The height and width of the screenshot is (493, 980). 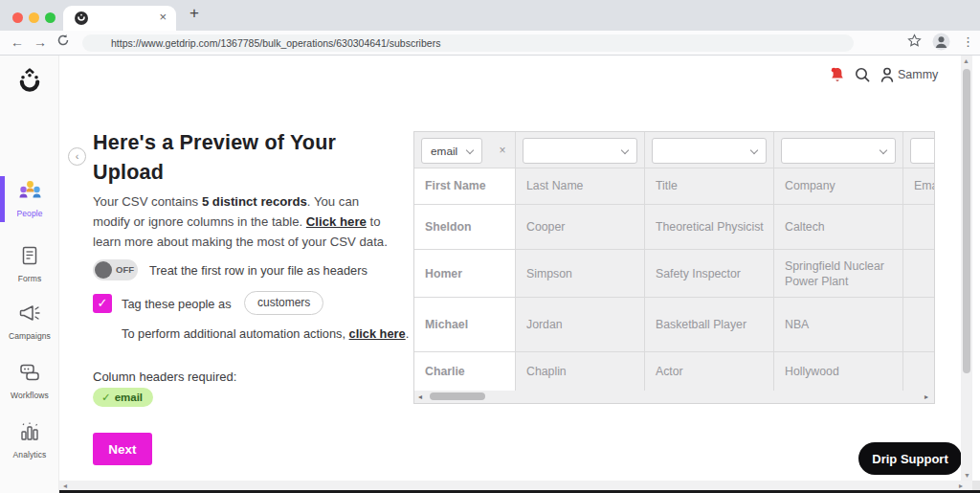 What do you see at coordinates (710, 274) in the screenshot?
I see `cell-title: Safety Inspector` at bounding box center [710, 274].